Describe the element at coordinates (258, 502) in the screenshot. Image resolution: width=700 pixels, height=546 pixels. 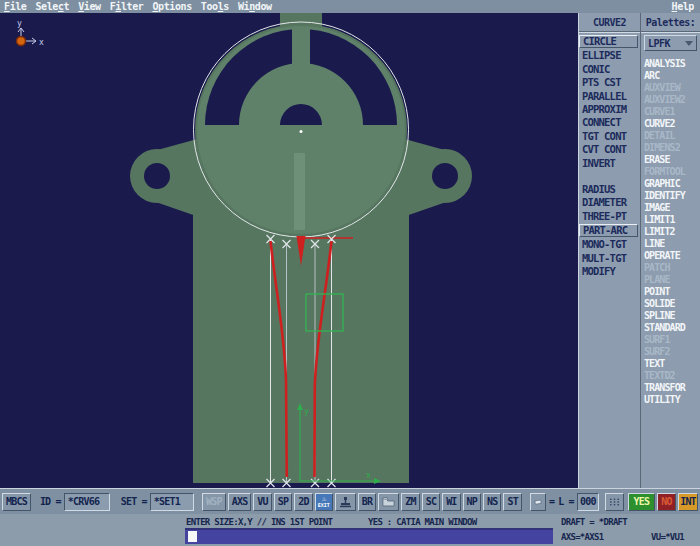
I see `toolbar-group-a: WSPAXSVUSP2D` at that location.